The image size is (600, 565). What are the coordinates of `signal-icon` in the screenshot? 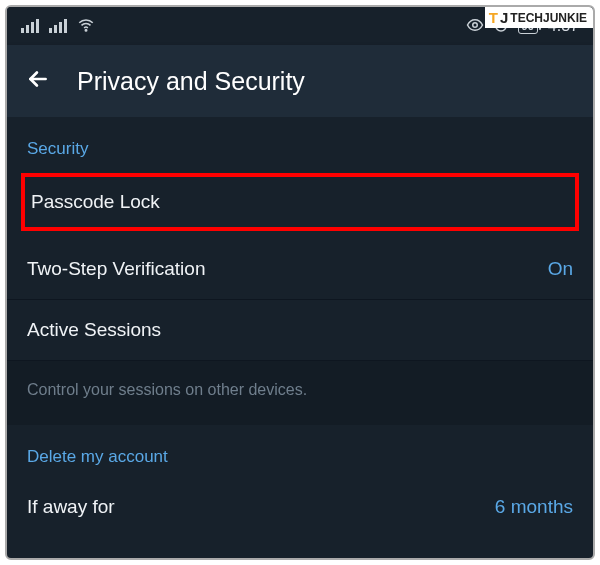 It's located at (30, 26).